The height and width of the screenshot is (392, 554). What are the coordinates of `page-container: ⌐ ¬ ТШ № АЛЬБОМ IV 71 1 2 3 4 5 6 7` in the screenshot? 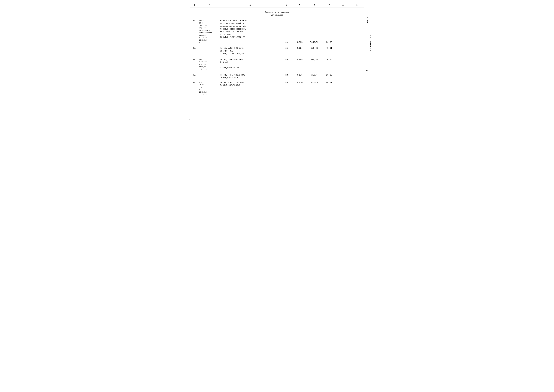 It's located at (277, 62).